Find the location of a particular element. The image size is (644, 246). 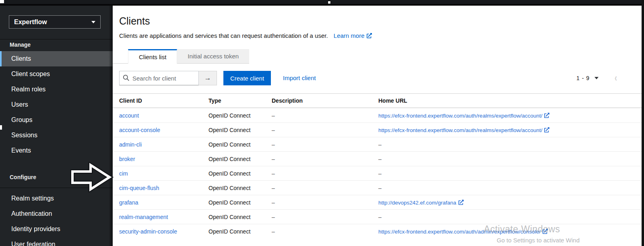

sidebar-item-authentication: Authentication is located at coordinates (56, 214).